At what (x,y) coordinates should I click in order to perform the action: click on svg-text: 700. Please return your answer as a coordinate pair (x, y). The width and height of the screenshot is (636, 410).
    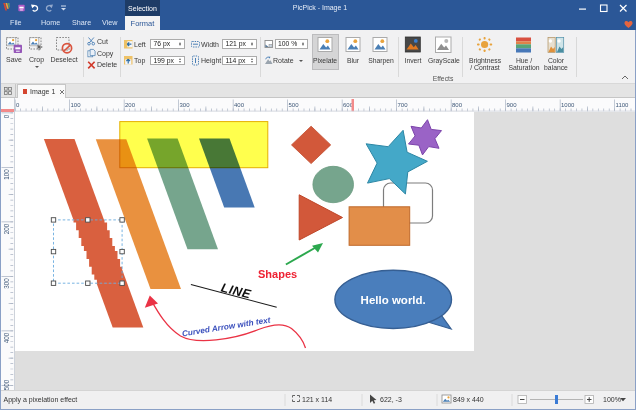
    Looking at the image, I should click on (404, 105).